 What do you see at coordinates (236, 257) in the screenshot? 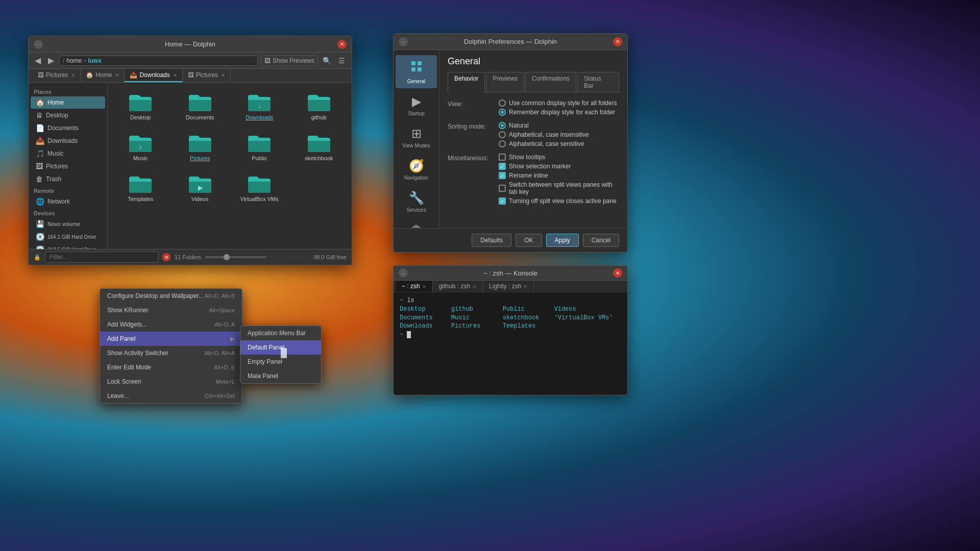
I see `zoom-slider-track` at bounding box center [236, 257].